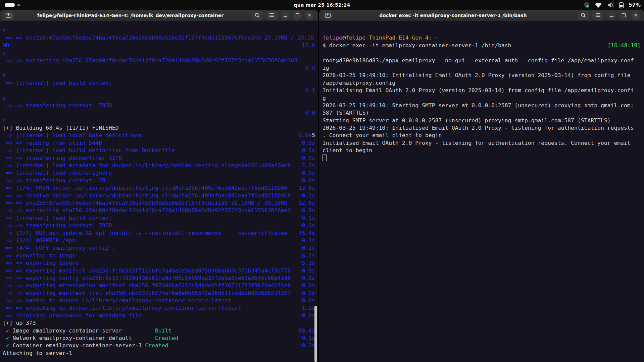 This screenshot has width=644, height=362. What do you see at coordinates (482, 106) in the screenshot?
I see `terminal-row: 2026-03-25 19:49:10: Starting SMTP serve…` at bounding box center [482, 106].